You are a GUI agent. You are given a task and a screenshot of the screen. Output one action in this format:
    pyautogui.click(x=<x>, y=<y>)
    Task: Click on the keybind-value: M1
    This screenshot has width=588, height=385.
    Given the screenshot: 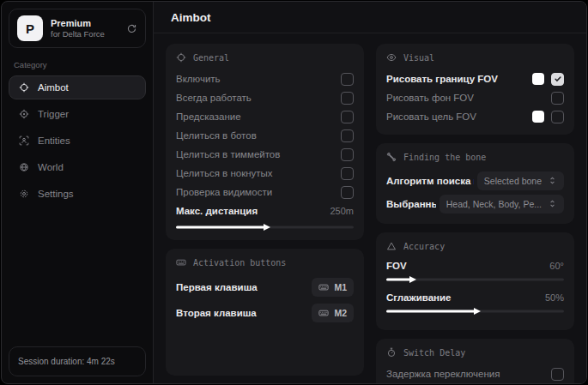 What is the action you would take?
    pyautogui.click(x=340, y=287)
    